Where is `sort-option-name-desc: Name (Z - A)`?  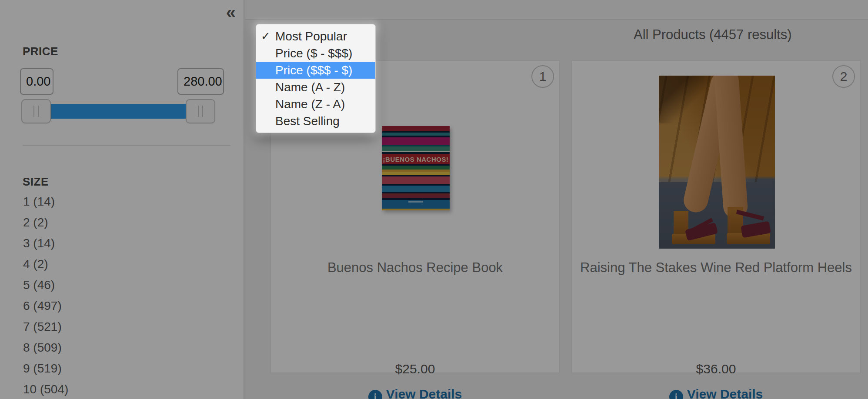 sort-option-name-desc: Name (Z - A) is located at coordinates (316, 104).